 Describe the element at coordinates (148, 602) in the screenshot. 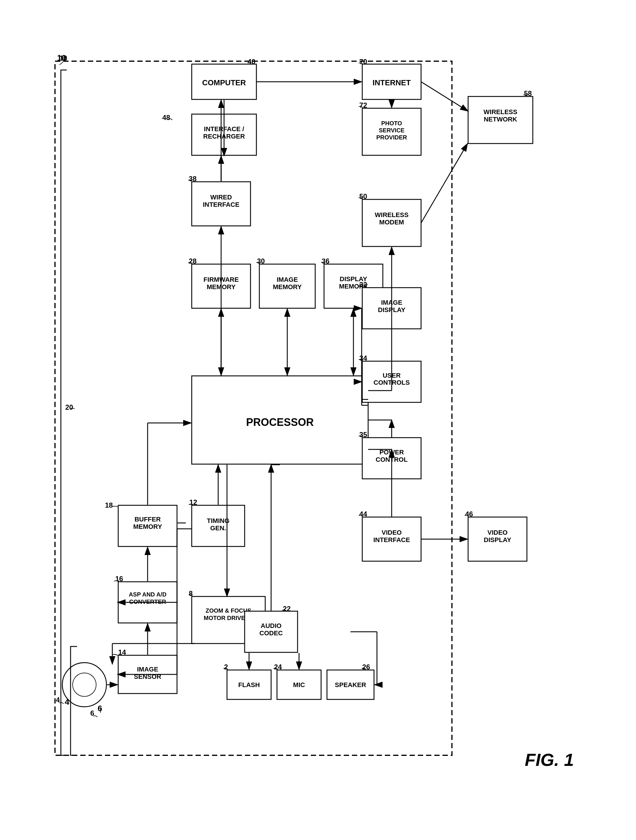

I see `svg-text: CONVERTER` at that location.